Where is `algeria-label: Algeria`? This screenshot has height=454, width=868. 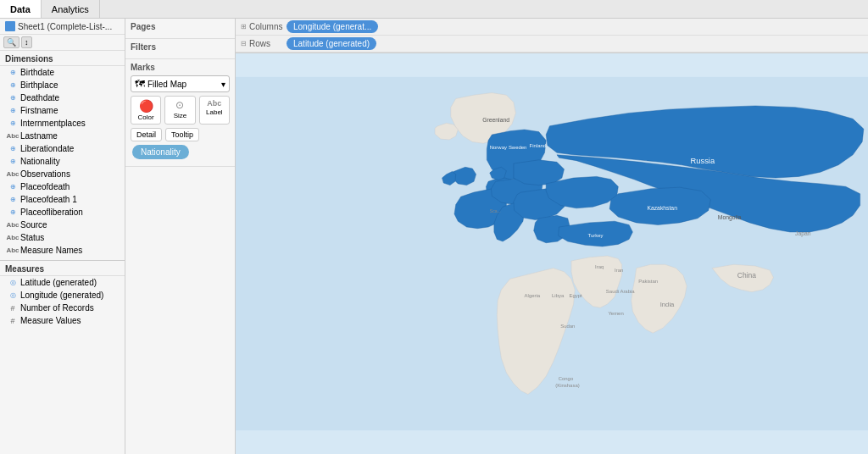 algeria-label: Algeria is located at coordinates (532, 296).